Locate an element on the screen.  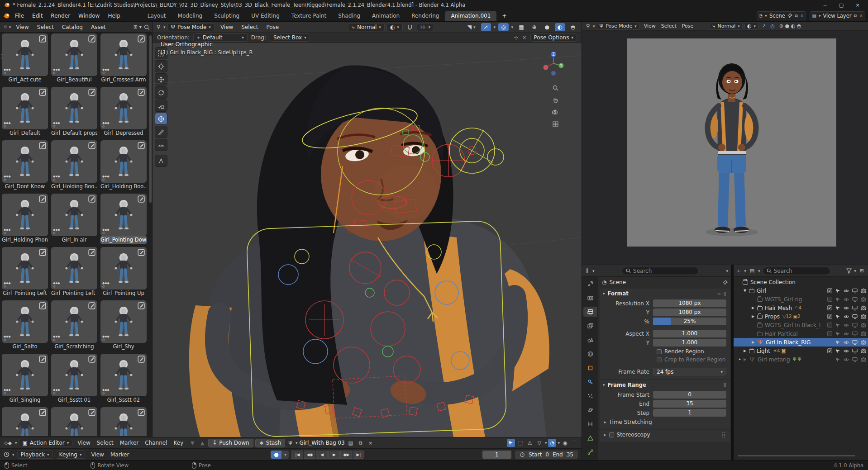
menu-item: Render is located at coordinates (61, 16).